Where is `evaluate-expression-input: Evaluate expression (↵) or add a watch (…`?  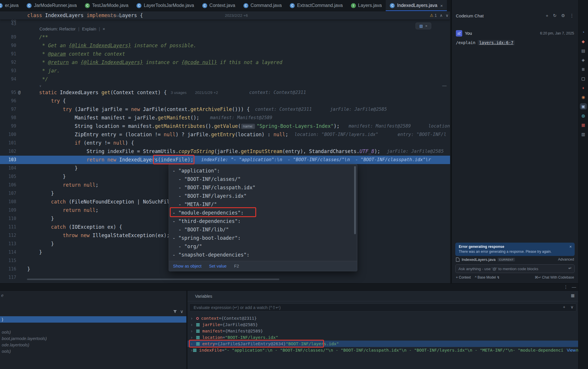 evaluate-expression-input: Evaluate expression (↵) or add a watch (… is located at coordinates (383, 308).